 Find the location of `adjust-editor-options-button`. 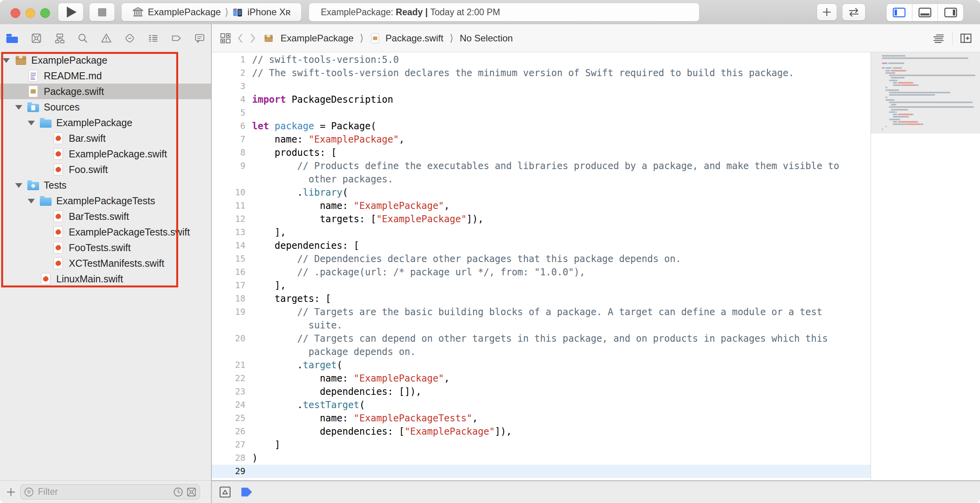

adjust-editor-options-button is located at coordinates (939, 38).